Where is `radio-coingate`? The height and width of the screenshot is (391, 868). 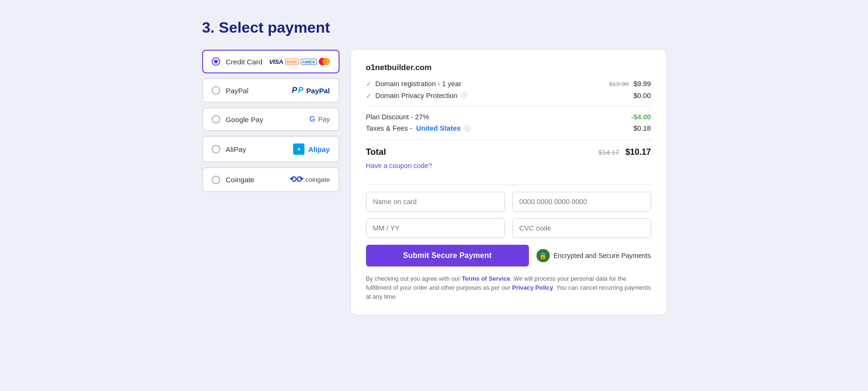 radio-coingate is located at coordinates (216, 180).